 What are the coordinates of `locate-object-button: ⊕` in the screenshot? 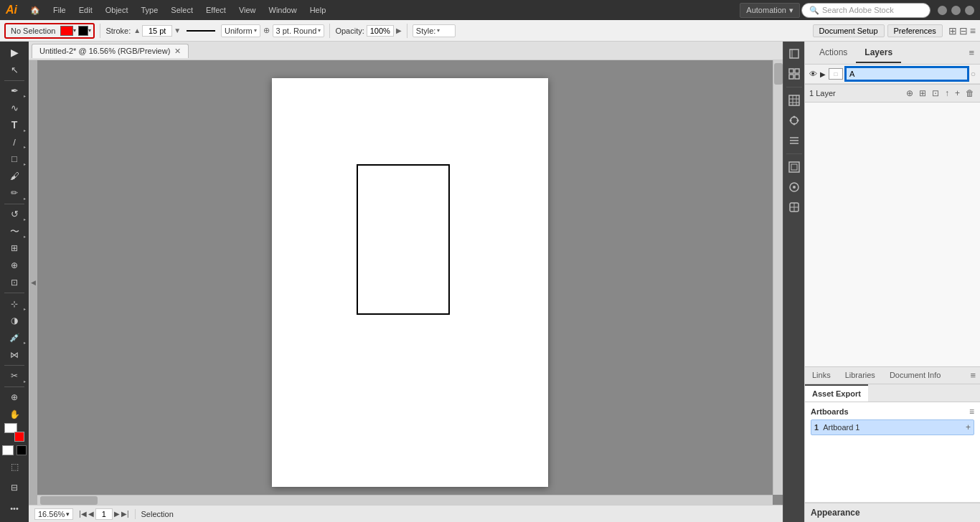 It's located at (910, 93).